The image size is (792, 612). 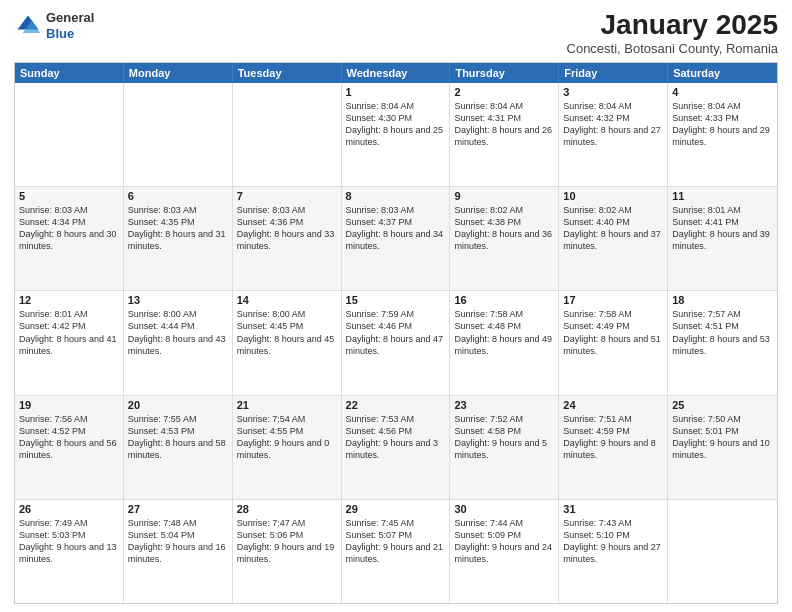 What do you see at coordinates (287, 332) in the screenshot?
I see `day-info: Sunrise: 8:00 AM Sunset: 4:45 PM Dayligh…` at bounding box center [287, 332].